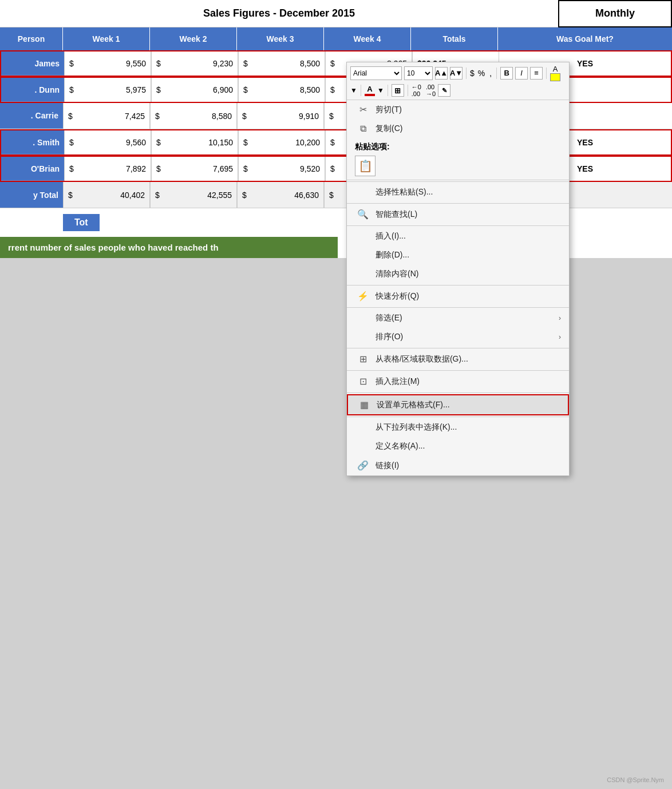  I want to click on toolbar-separator5, so click(388, 90).